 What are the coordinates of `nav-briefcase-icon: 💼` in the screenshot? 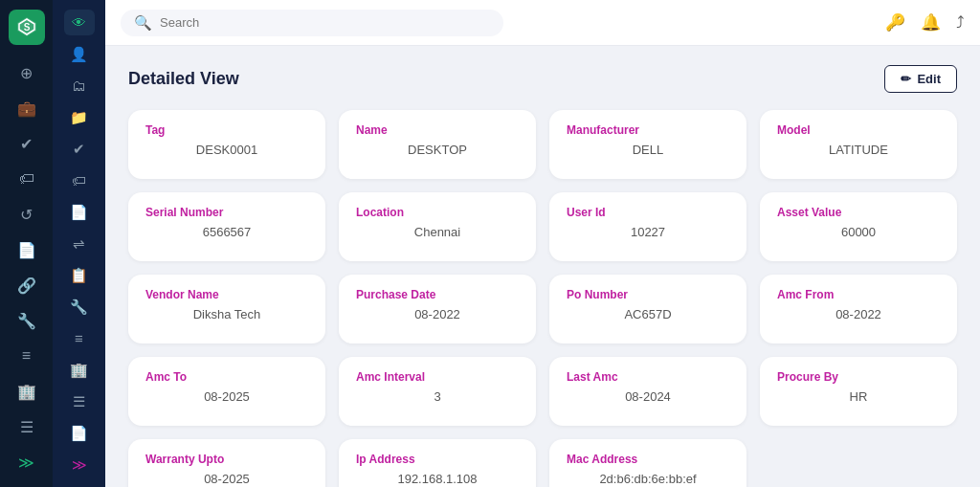 It's located at (27, 109).